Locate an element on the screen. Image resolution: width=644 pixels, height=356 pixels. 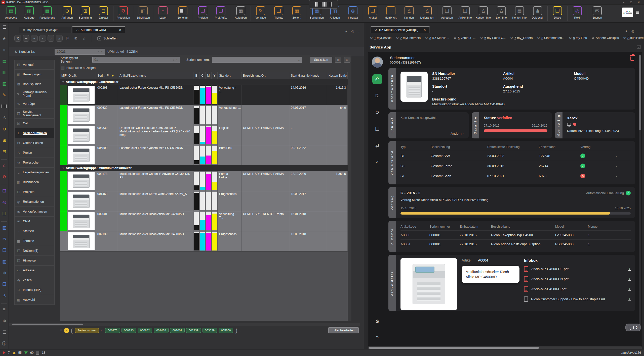
column-header-c: C is located at coordinates (203, 75).